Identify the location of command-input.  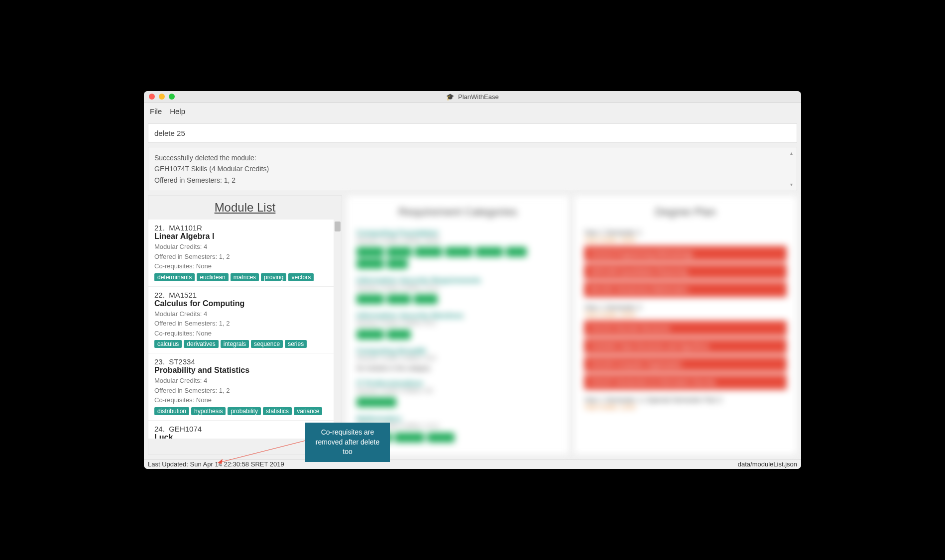
(472, 133).